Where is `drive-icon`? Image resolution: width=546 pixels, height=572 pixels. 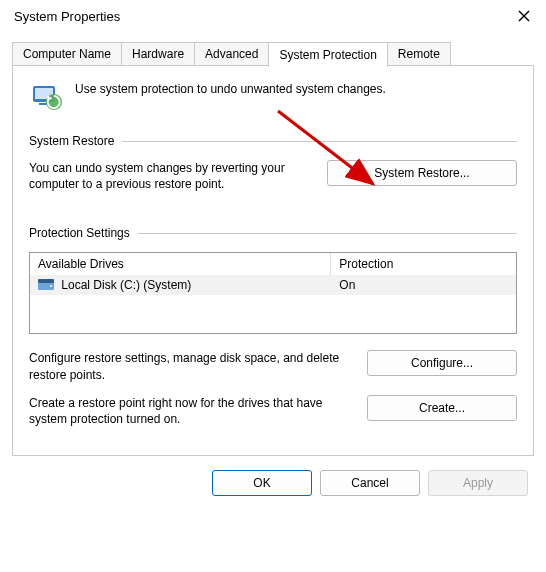
drive-icon is located at coordinates (46, 285).